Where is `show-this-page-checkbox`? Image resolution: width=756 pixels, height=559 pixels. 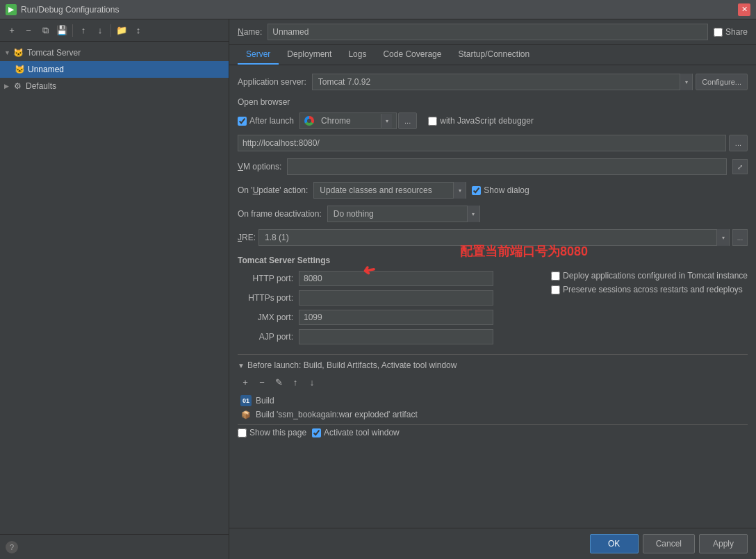
show-this-page-checkbox is located at coordinates (242, 433).